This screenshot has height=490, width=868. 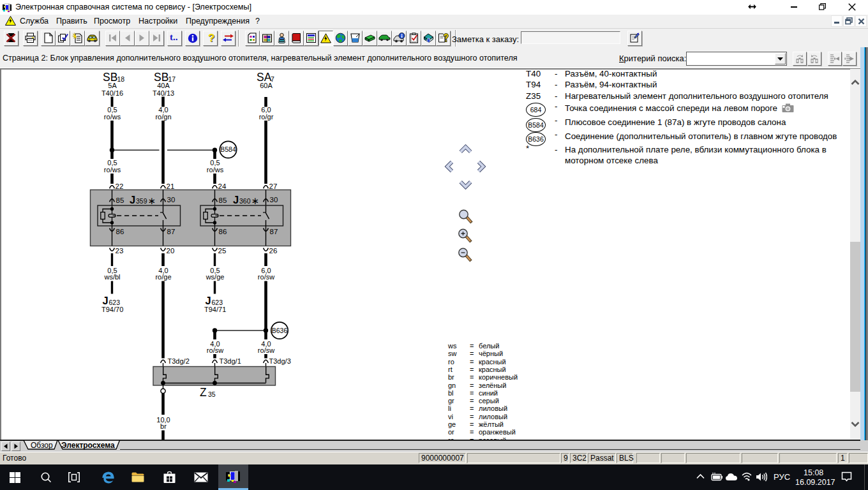 I want to click on svg-text: ro/gn, so click(x=163, y=117).